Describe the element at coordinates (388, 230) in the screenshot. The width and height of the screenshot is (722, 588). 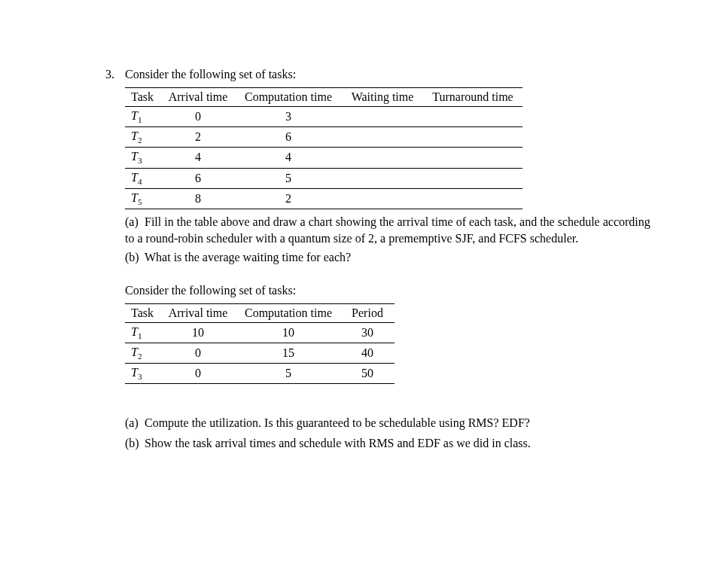
I see `sub-part-text: Fill in the table above and draw a chart…` at that location.